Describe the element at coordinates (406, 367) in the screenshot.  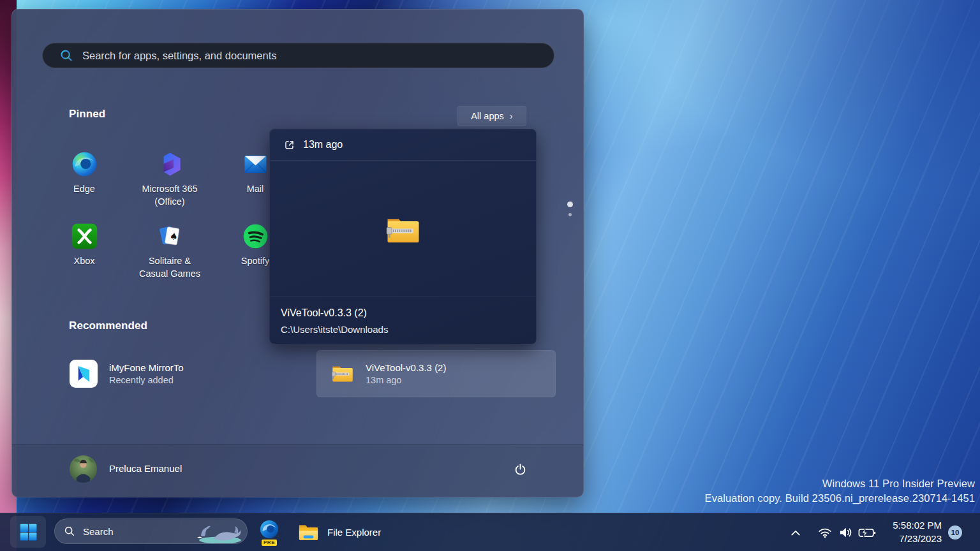
I see `recommended-item-label: ViVeTool-v0.3.3 (2)` at that location.